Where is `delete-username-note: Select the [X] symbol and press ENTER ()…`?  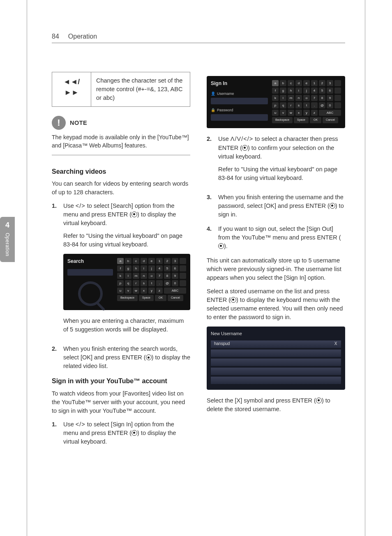
delete-username-note: Select the [X] symbol and press ENTER ()… is located at coordinates (276, 405).